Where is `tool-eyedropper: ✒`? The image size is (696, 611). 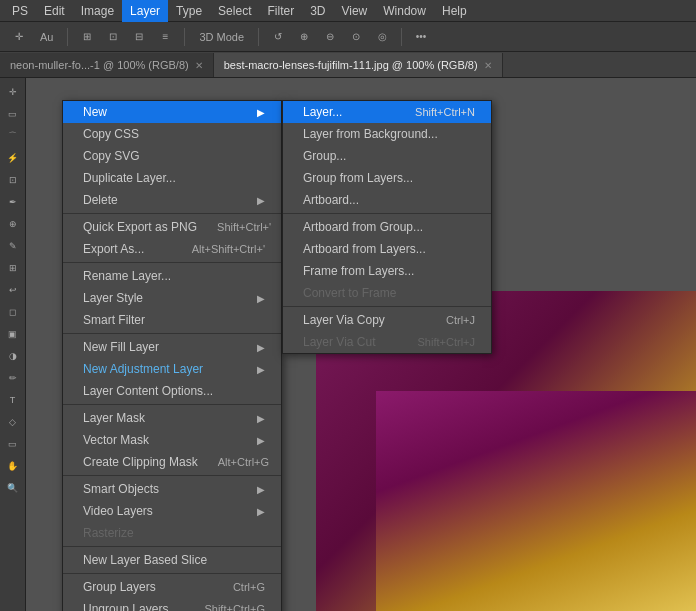 tool-eyedropper: ✒ is located at coordinates (13, 202).